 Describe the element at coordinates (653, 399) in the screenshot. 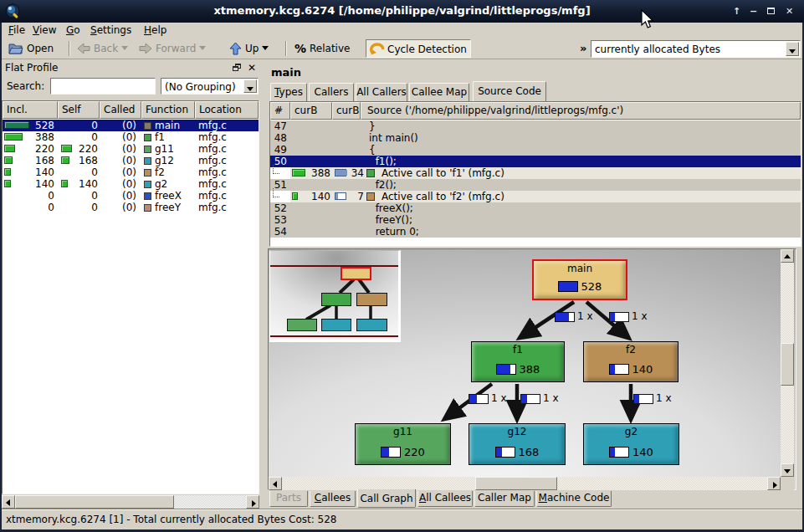

I see `edge-label-f2-g2: 1 x` at that location.